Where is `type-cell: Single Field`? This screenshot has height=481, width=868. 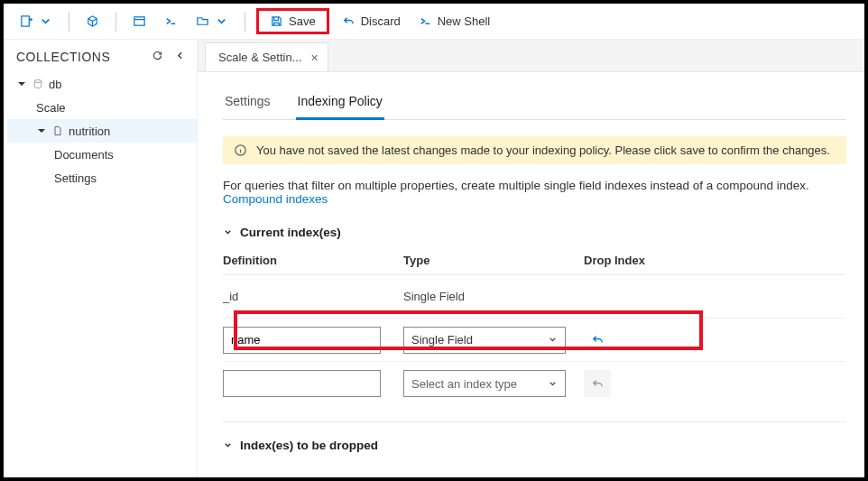
type-cell: Single Field is located at coordinates (494, 296).